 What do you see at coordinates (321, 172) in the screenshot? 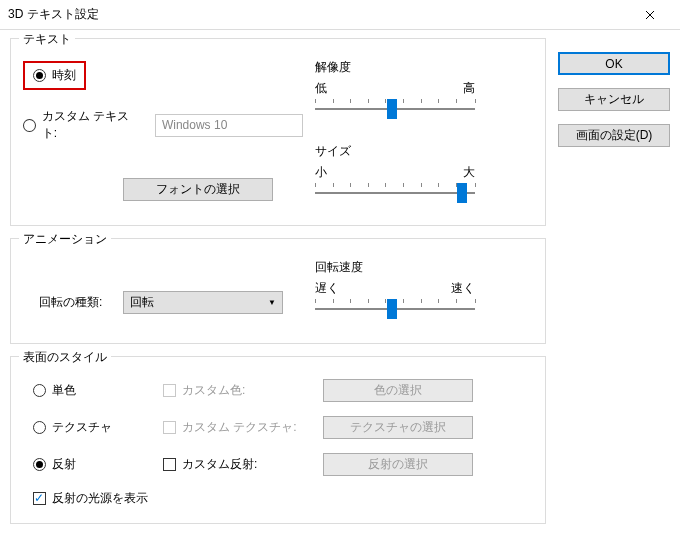
I see `slider-min-label: 小` at bounding box center [321, 172].